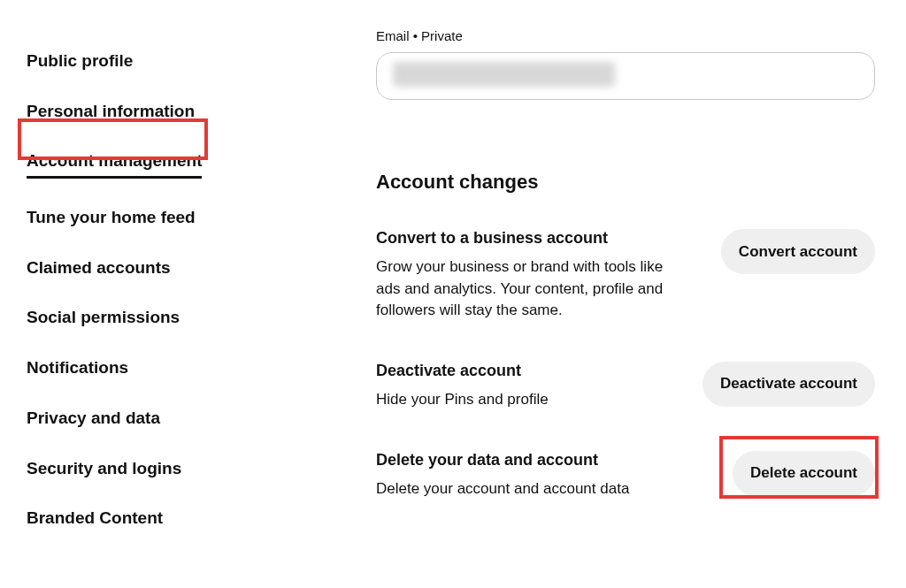 This screenshot has width=906, height=588. I want to click on deactivate-account-button: Deactivate account, so click(789, 384).